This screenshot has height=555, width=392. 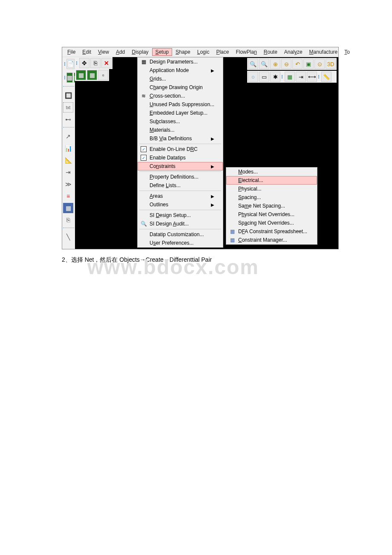 I want to click on menu-enable-datatips: ✓Enable Datatips, so click(x=180, y=158).